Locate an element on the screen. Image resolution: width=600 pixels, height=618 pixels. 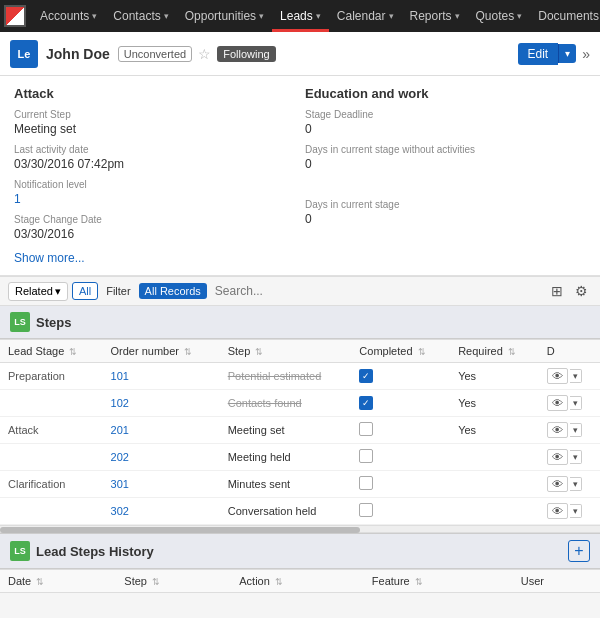
horizontal-scrollbar is located at coordinates (300, 529).